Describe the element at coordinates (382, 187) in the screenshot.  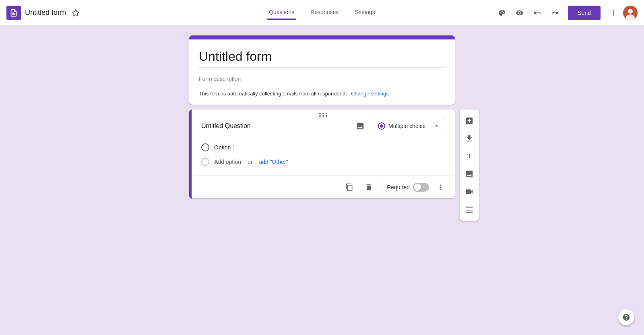
I see `divider` at that location.